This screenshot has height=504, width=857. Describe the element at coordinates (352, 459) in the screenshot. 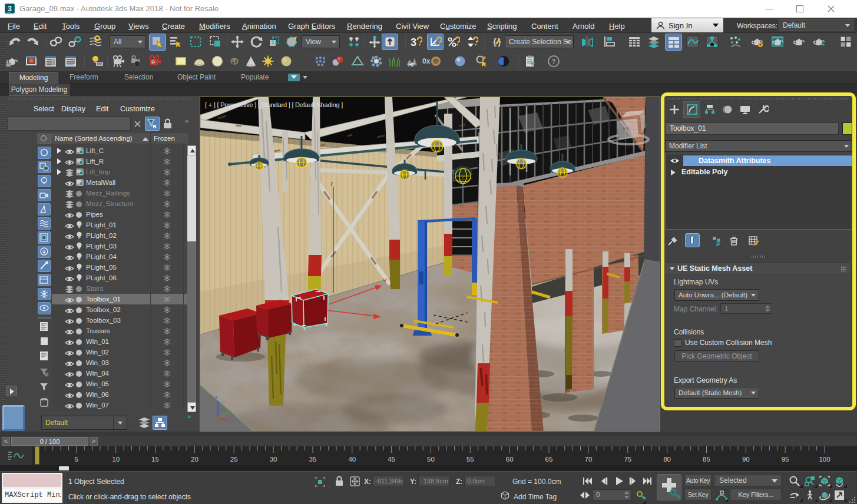

I see `svg-text: 40` at that location.